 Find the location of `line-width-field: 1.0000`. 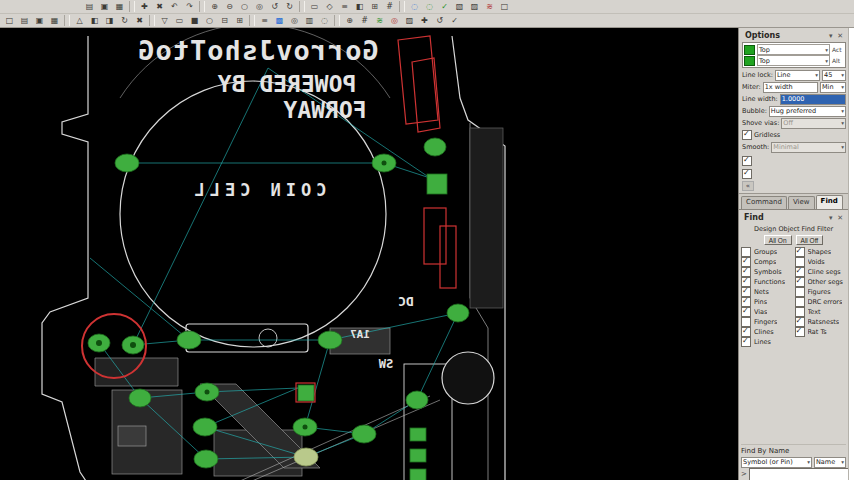

line-width-field: 1.0000 is located at coordinates (813, 100).